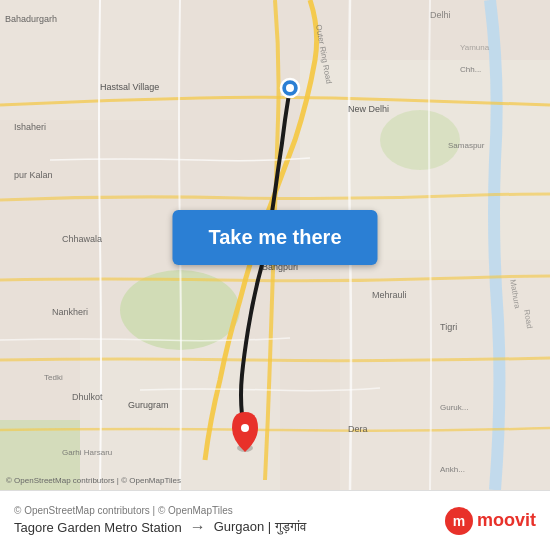  Describe the element at coordinates (368, 109) in the screenshot. I see `svg-text: New Delhi` at that location.